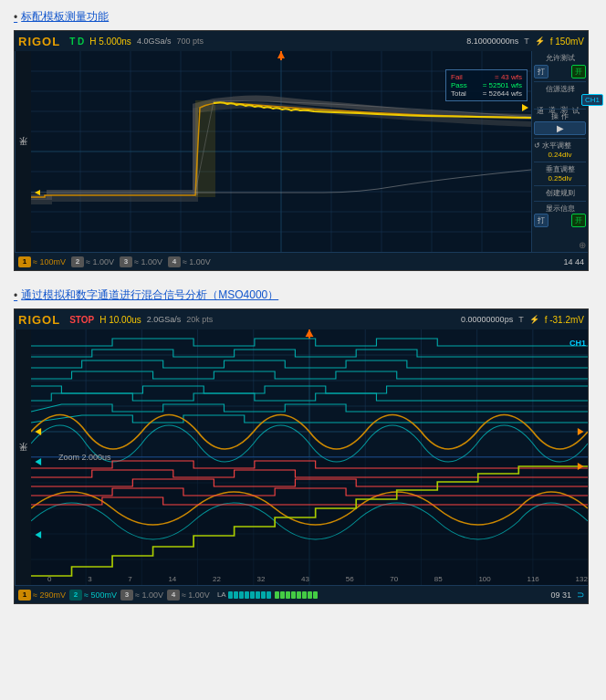 The height and width of the screenshot is (700, 606). What do you see at coordinates (142, 595) in the screenshot?
I see `osc2-ch3-indicator: 3 ≈ 1.00V` at bounding box center [142, 595].